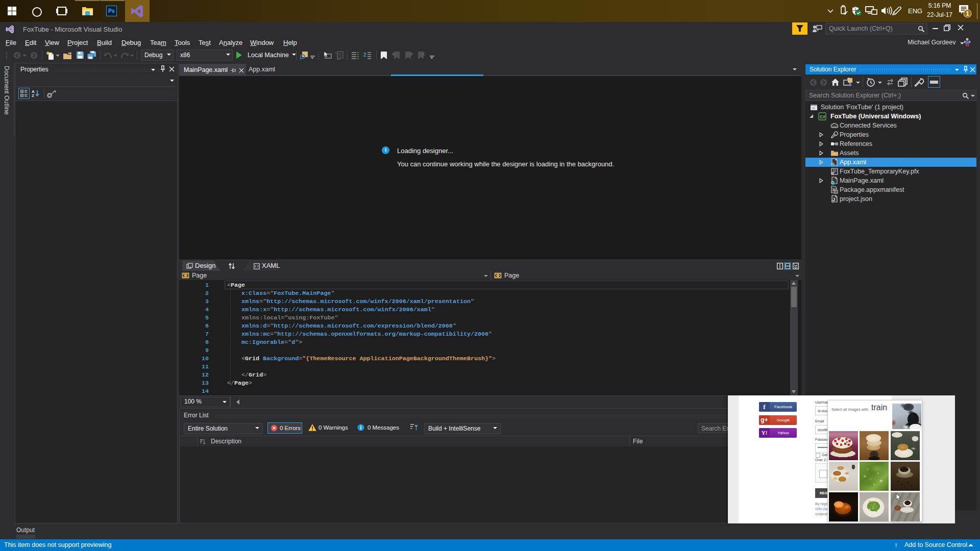 The width and height of the screenshot is (980, 551). What do you see at coordinates (365, 55) in the screenshot?
I see `svg-text: 2` at bounding box center [365, 55].